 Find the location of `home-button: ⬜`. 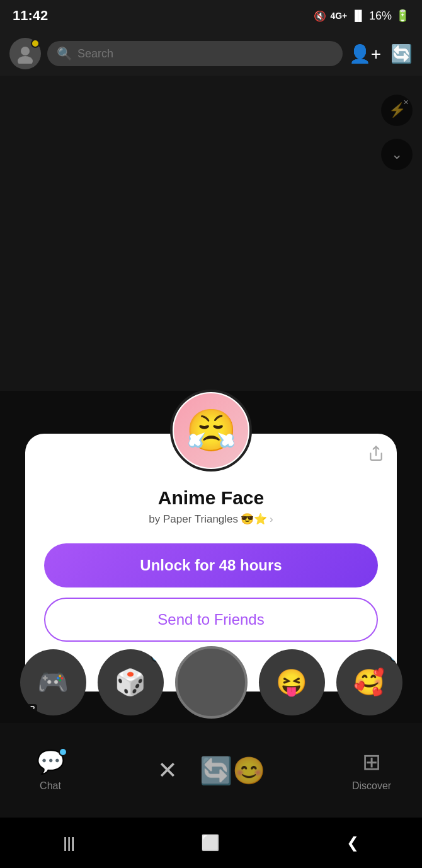

home-button: ⬜ is located at coordinates (210, 843).